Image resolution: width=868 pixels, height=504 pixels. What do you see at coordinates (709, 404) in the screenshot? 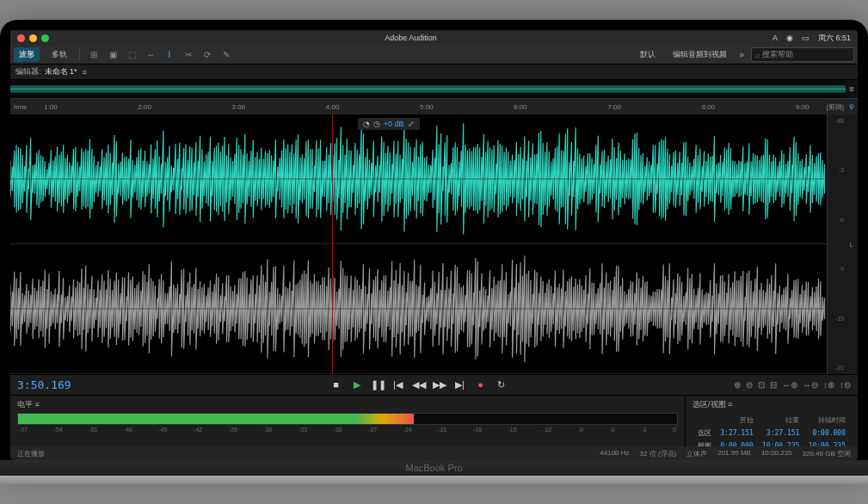
I see `selection-title: 选区/视图` at bounding box center [709, 404].